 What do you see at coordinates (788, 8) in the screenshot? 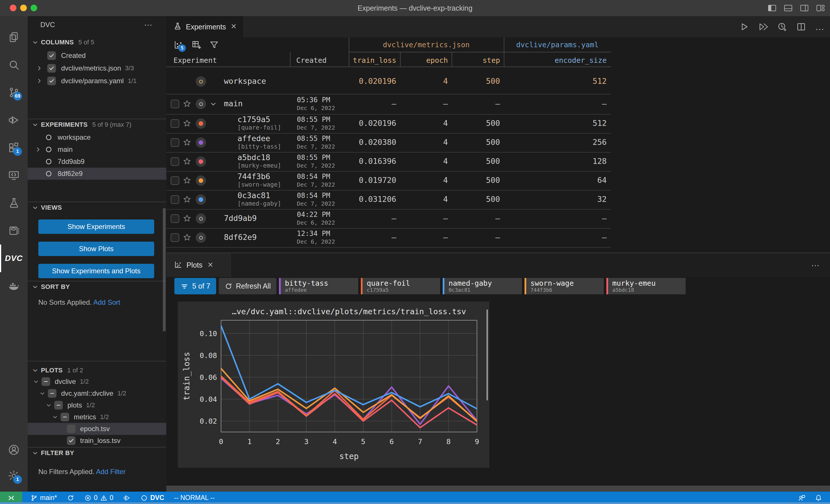
I see `layout-panel-icon` at bounding box center [788, 8].